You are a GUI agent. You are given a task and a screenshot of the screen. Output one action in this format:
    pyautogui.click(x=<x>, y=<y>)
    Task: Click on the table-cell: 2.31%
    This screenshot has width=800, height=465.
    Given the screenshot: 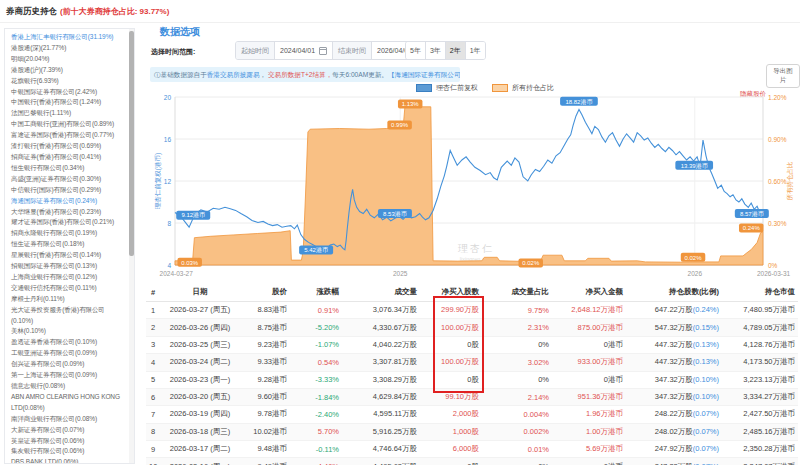 What is the action you would take?
    pyautogui.click(x=517, y=328)
    